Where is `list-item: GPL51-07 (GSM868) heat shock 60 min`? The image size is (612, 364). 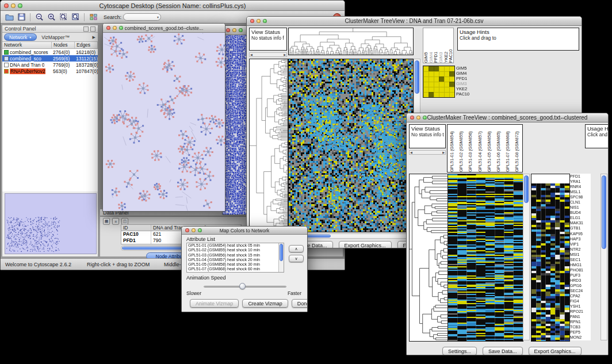
list-item: GPL51-07 (GSM868) heat shock 60 min is located at coordinates (235, 269).